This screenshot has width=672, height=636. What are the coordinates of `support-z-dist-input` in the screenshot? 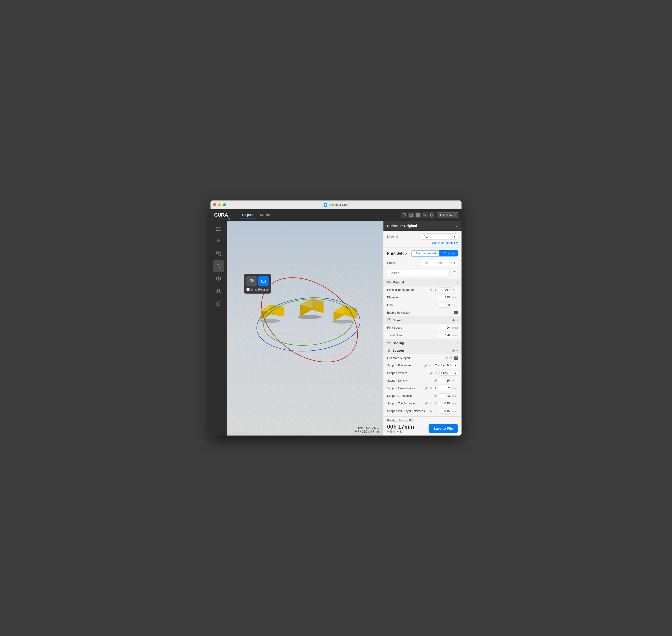 It's located at (445, 396).